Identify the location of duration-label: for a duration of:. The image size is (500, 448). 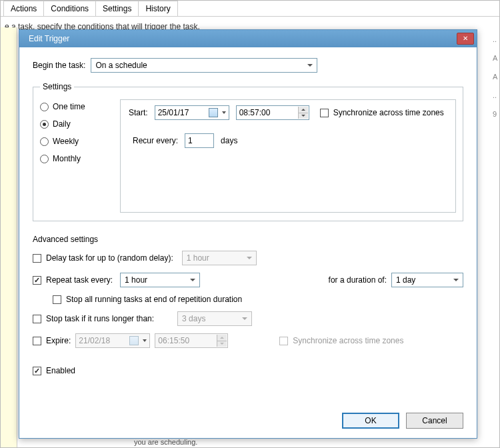
(357, 280).